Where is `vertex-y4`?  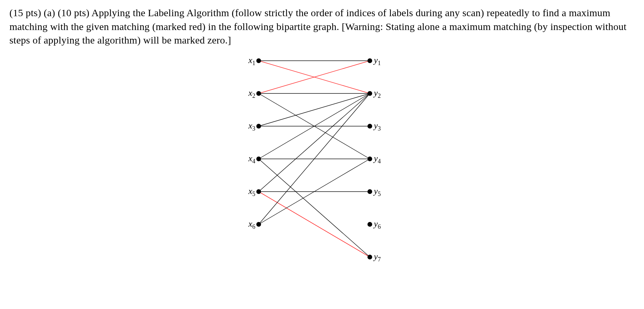 vertex-y4 is located at coordinates (370, 159).